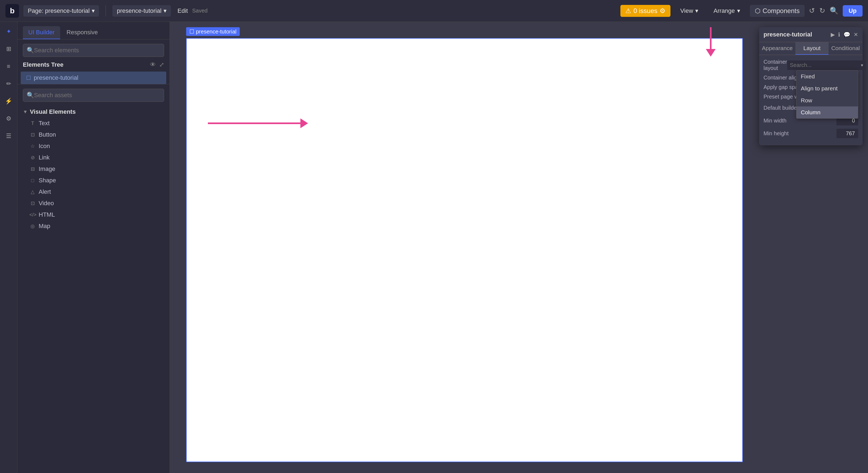 Image resolution: width=868 pixels, height=473 pixels. What do you see at coordinates (811, 100) in the screenshot?
I see `right-panel-body: Container layout ▾ Fixed Align to parent…` at bounding box center [811, 100].